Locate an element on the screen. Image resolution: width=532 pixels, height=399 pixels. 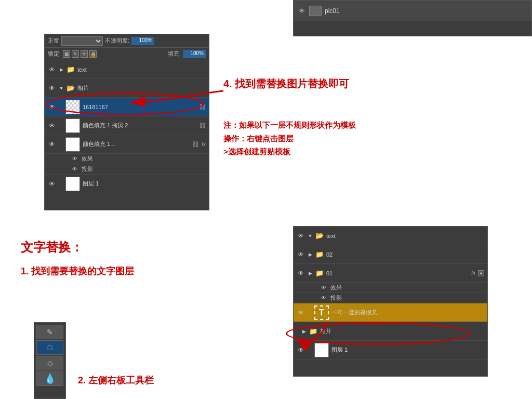
shadow-label: 投影 is located at coordinates (87, 169).